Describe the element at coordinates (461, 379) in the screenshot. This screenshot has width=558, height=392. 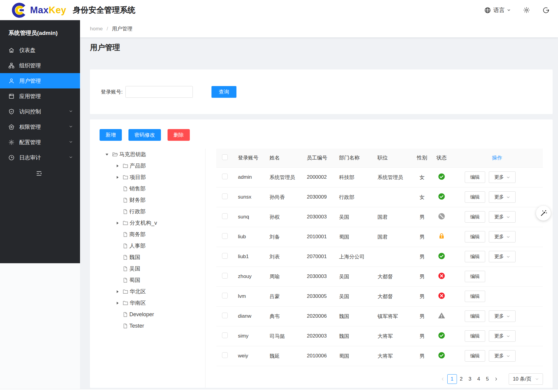
I see `page-button-2: 2` at that location.